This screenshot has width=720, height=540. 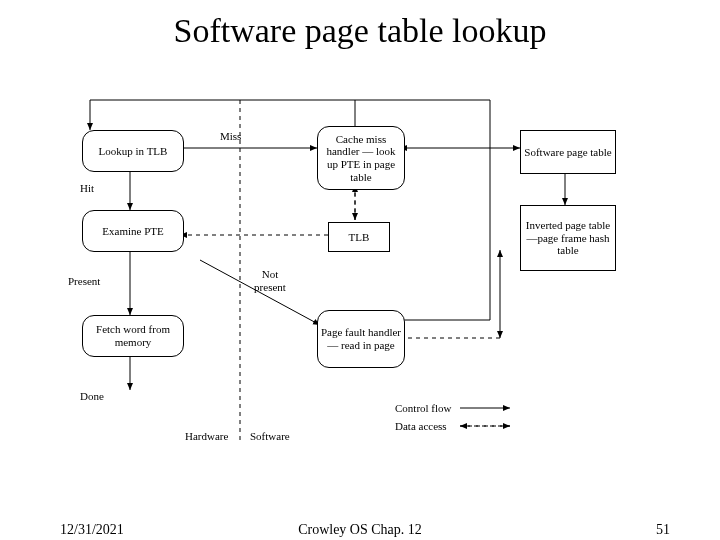 I want to click on label-hit: Hit, so click(x=87, y=188).